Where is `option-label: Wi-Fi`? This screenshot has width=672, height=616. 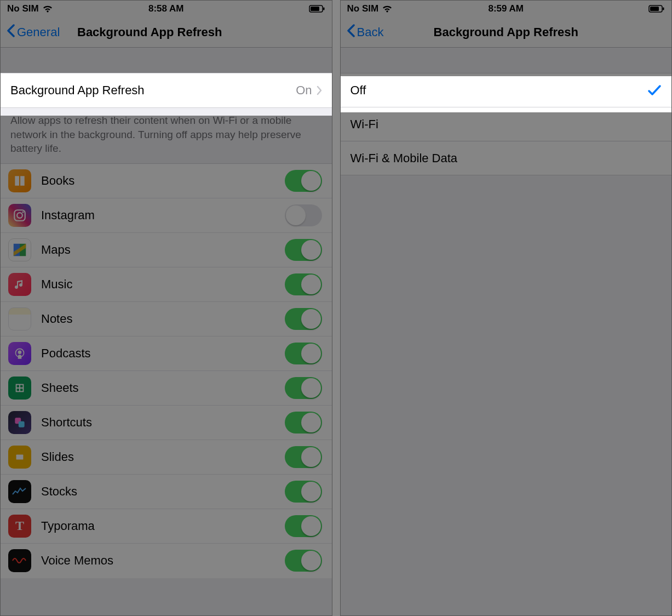
option-label: Wi-Fi is located at coordinates (365, 124).